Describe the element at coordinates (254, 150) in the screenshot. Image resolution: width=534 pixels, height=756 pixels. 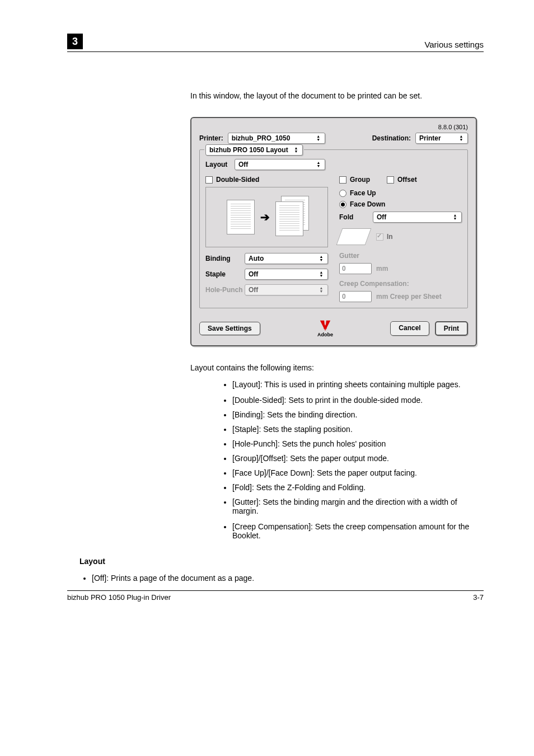
I see `panel-select: bizhub PRO 1050 Layout ▲▼` at that location.